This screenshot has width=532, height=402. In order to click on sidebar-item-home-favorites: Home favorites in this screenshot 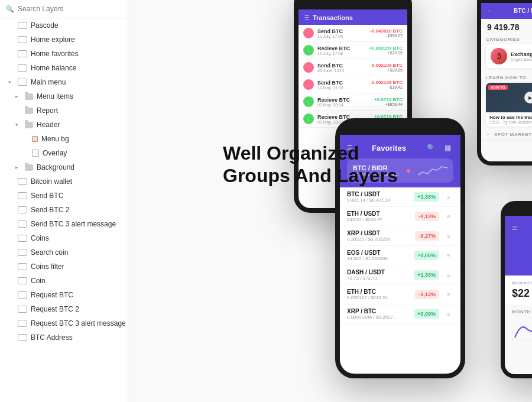, I will do `click(64, 54)`.